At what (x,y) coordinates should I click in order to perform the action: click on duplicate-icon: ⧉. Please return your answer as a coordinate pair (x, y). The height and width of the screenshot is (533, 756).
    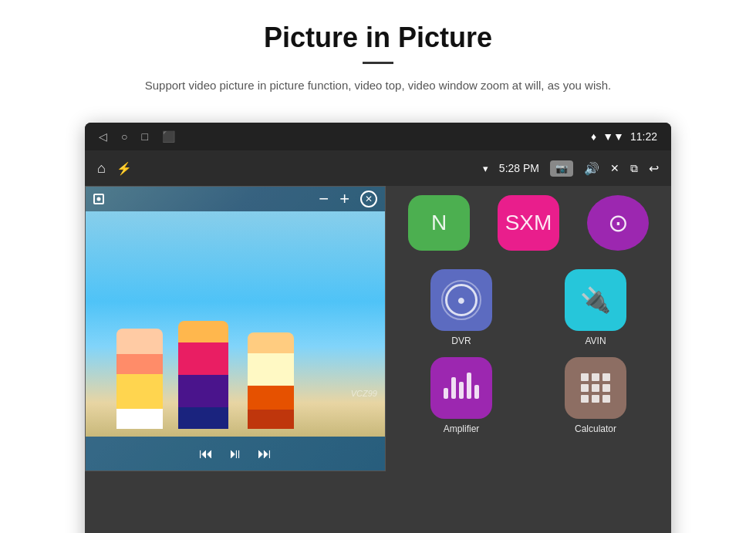
    Looking at the image, I should click on (634, 168).